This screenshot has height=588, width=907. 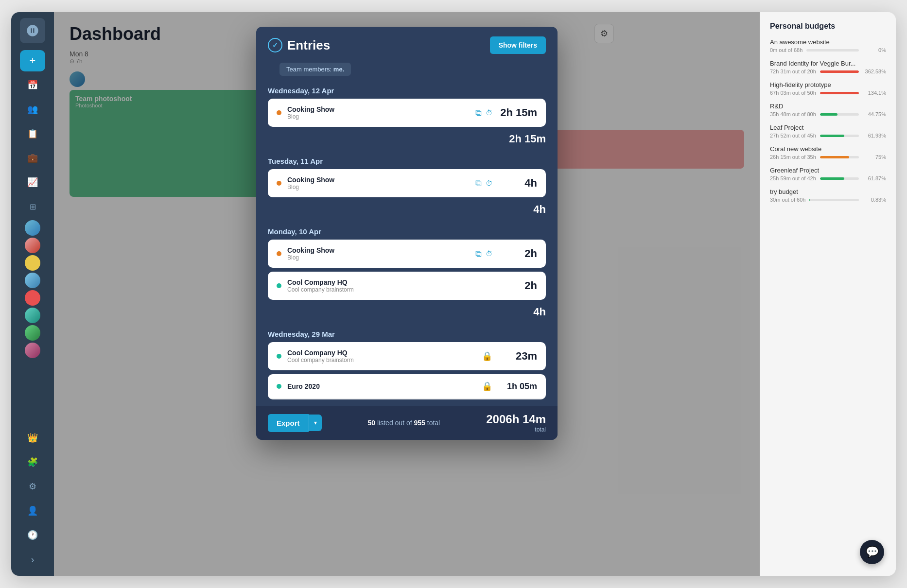 What do you see at coordinates (378, 254) in the screenshot?
I see `entry-info-cooking-apr10: Cooking Show Blog` at bounding box center [378, 254].